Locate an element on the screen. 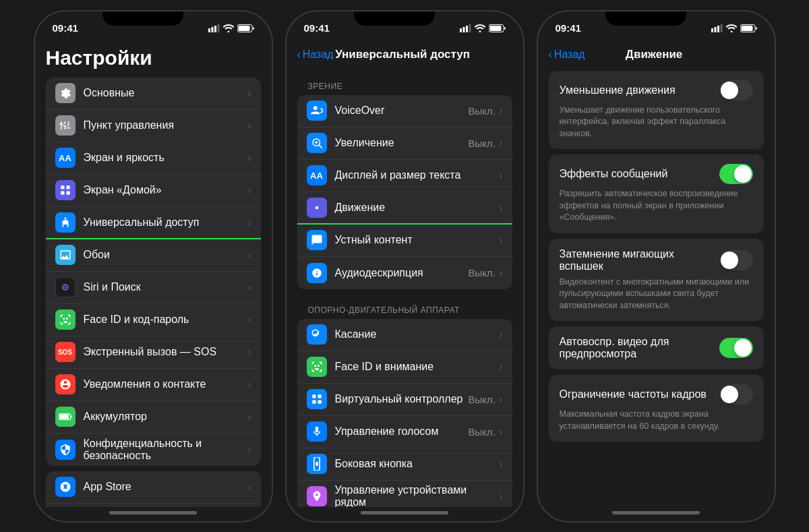  row-spoken: Устный контент › is located at coordinates (404, 241).